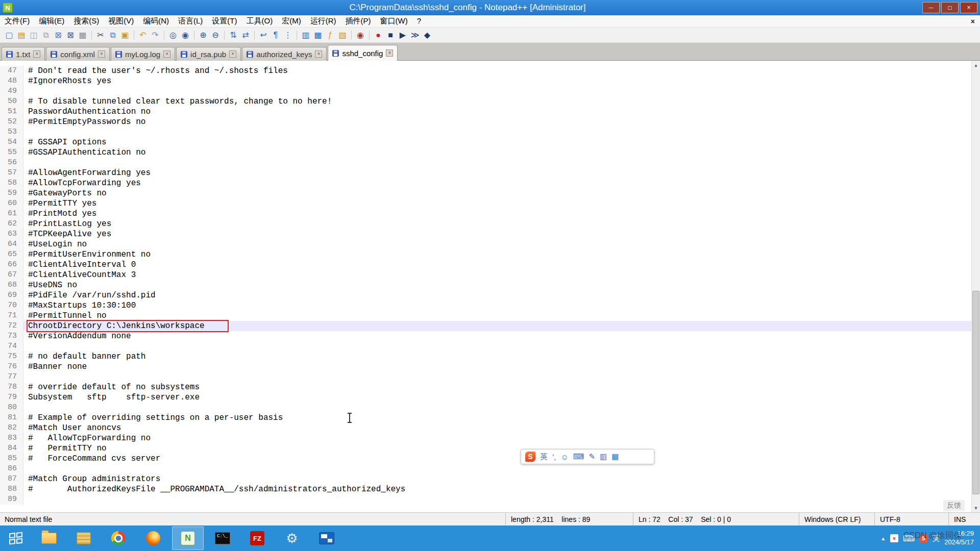  What do you see at coordinates (394, 21) in the screenshot?
I see `menu-item: 窗口(W)` at bounding box center [394, 21].